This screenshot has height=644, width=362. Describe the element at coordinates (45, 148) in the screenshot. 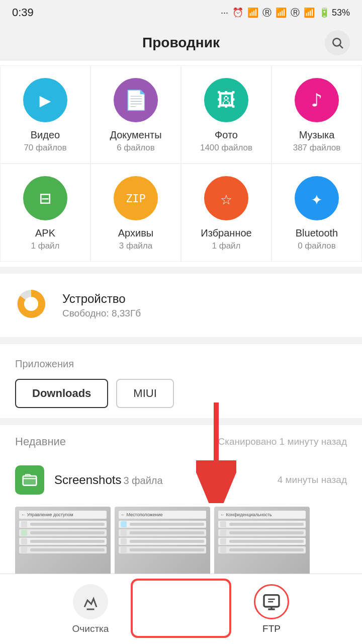

I see `video-count: 70 файлов` at that location.